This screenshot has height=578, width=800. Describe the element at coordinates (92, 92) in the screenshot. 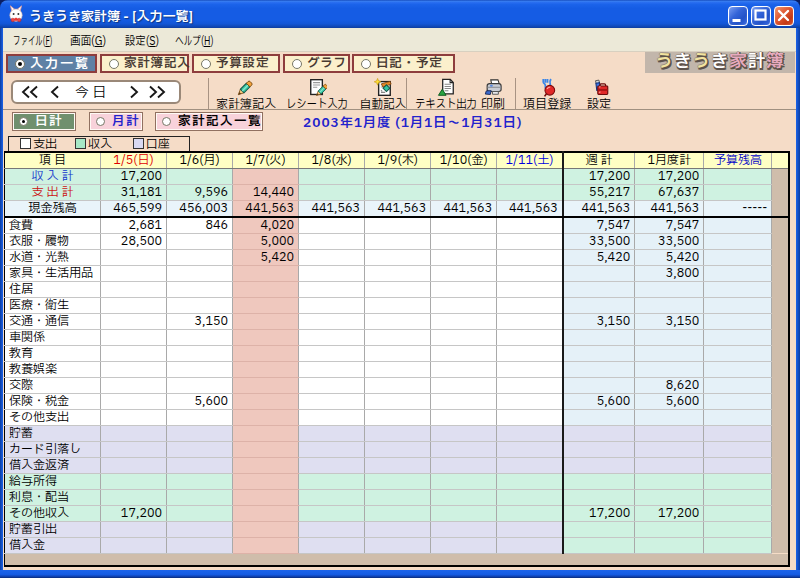

I see `svg-text: 今日` at that location.